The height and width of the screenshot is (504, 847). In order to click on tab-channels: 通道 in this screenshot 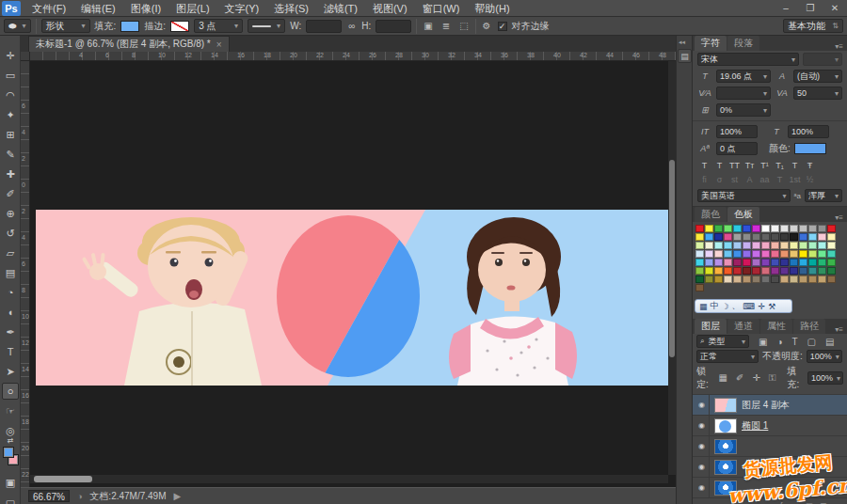, I will do `click(743, 326)`.